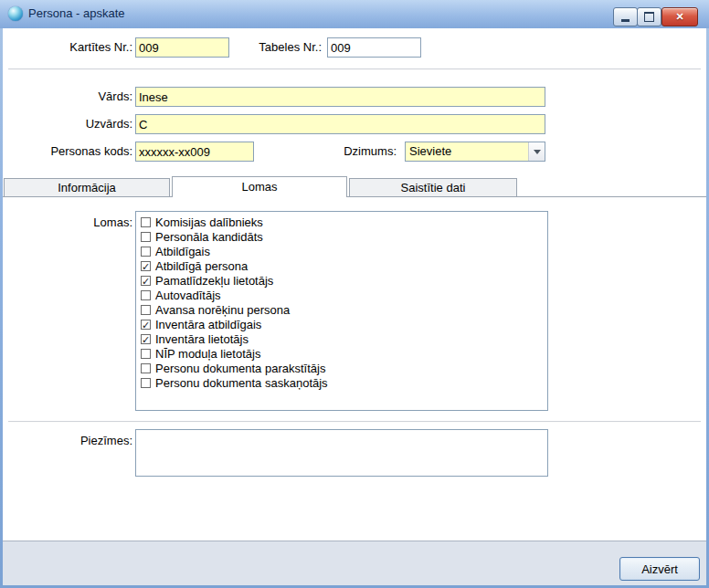 The image size is (709, 588). What do you see at coordinates (195, 152) in the screenshot?
I see `personas-kods-input` at bounding box center [195, 152].